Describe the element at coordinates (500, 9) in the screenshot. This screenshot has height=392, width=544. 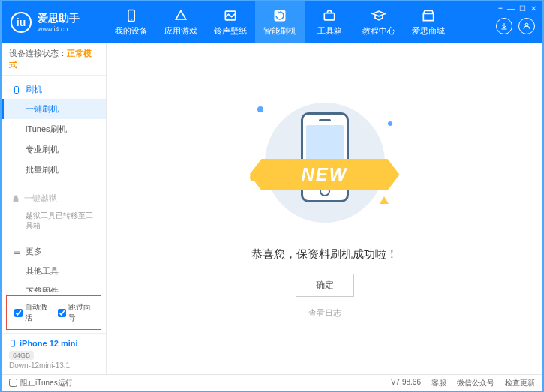
I see `menu-icon: ≡` at that location.